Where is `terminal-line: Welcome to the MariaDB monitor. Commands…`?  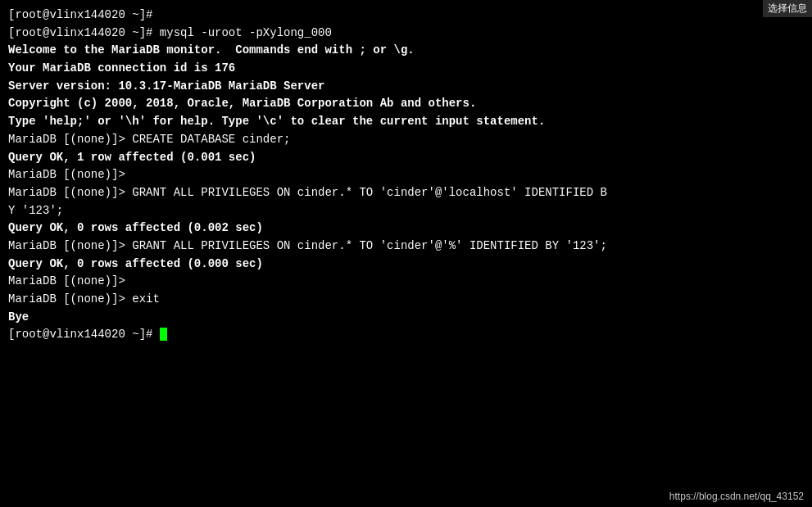 terminal-line: Welcome to the MariaDB monitor. Commands… is located at coordinates (406, 51).